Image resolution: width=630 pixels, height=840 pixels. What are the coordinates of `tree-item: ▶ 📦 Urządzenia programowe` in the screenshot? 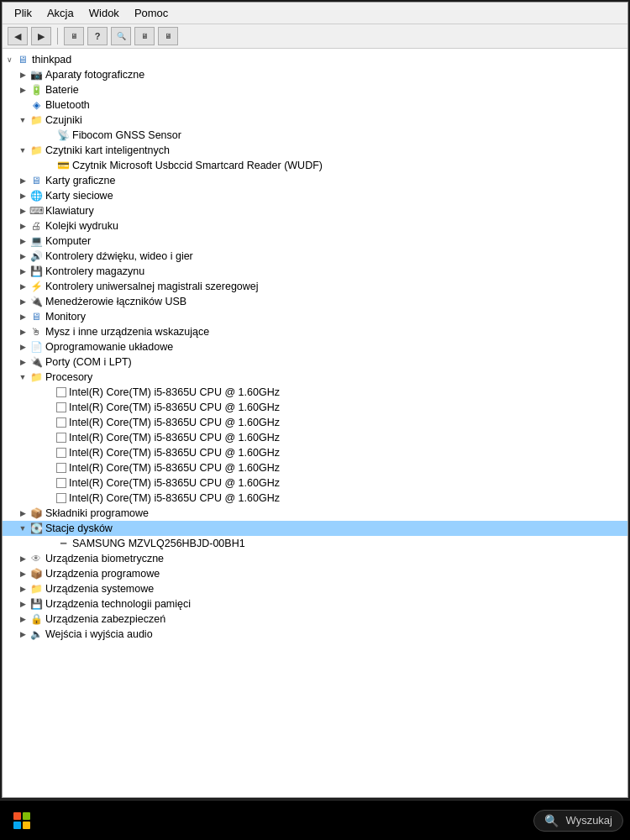 It's located at (315, 574).